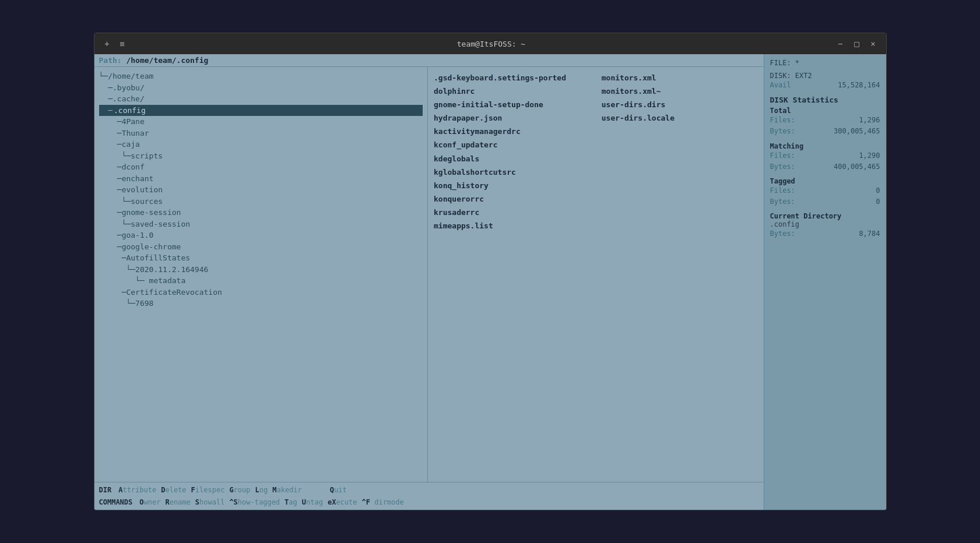  Describe the element at coordinates (680, 78) in the screenshot. I see `list-item: monitors.xml` at that location.